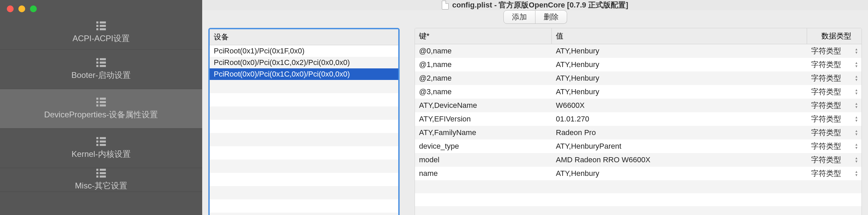 The height and width of the screenshot is (215, 868). Describe the element at coordinates (304, 74) in the screenshot. I see `device-list-item: PciRoot(0x0)/Pci(0x1C,0x0)/Pci(0x0,0x0)` at that location.